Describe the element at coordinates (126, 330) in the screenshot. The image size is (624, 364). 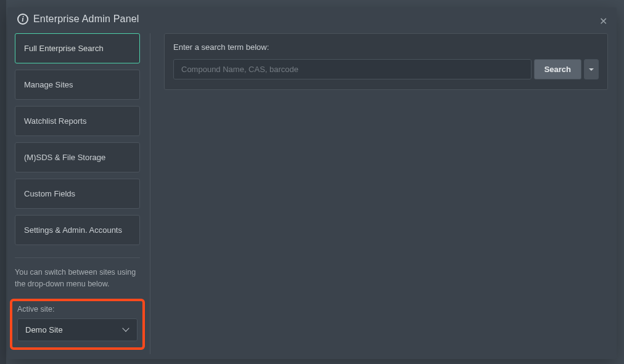
I see `chevron-down-icon` at that location.